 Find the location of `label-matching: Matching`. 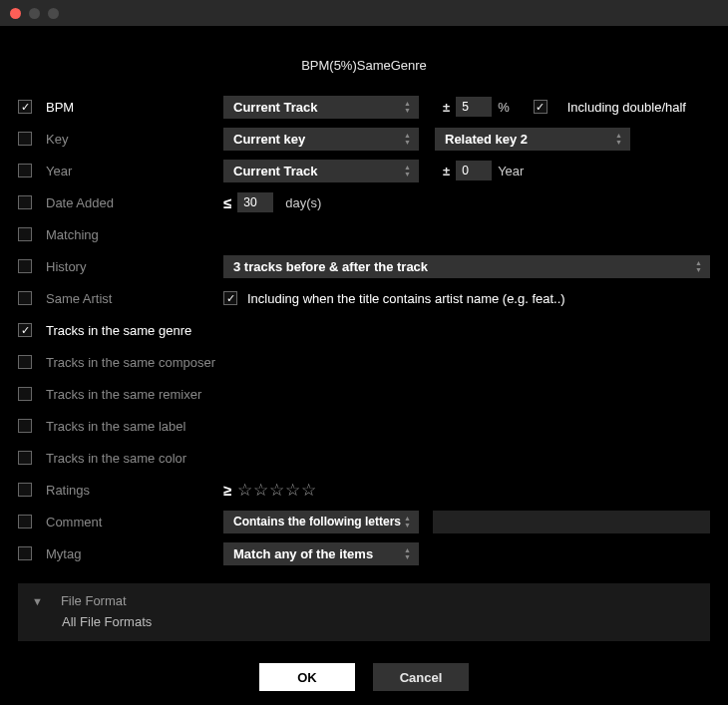

label-matching: Matching is located at coordinates (135, 235).